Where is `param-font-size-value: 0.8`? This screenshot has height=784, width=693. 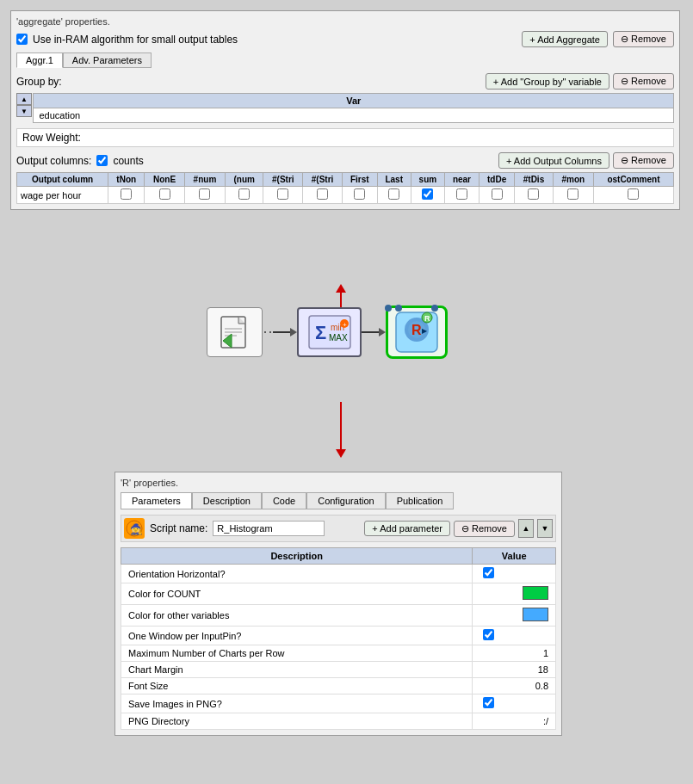 param-font-size-value: 0.8 is located at coordinates (515, 687).